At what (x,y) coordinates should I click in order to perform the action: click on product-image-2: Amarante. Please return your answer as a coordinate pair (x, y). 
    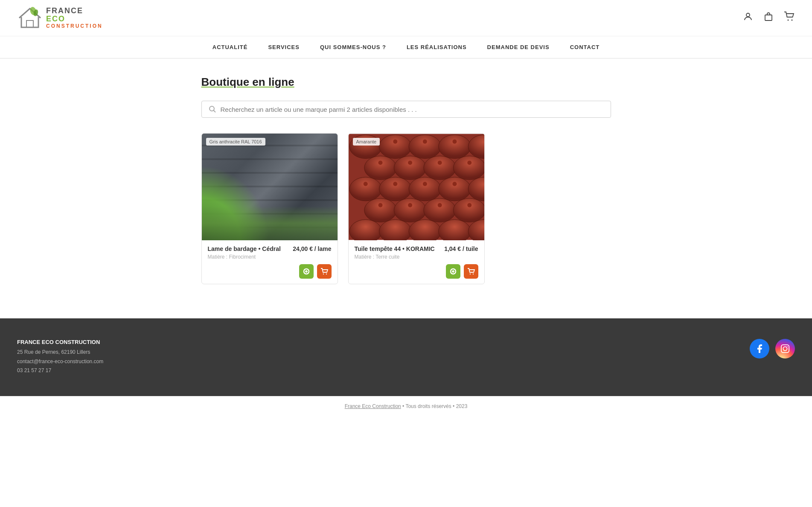
    Looking at the image, I should click on (416, 187).